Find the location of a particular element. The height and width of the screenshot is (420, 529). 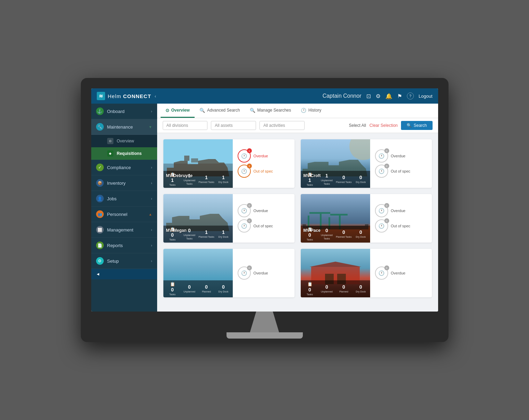

search-btn-label: Search is located at coordinates (420, 125).